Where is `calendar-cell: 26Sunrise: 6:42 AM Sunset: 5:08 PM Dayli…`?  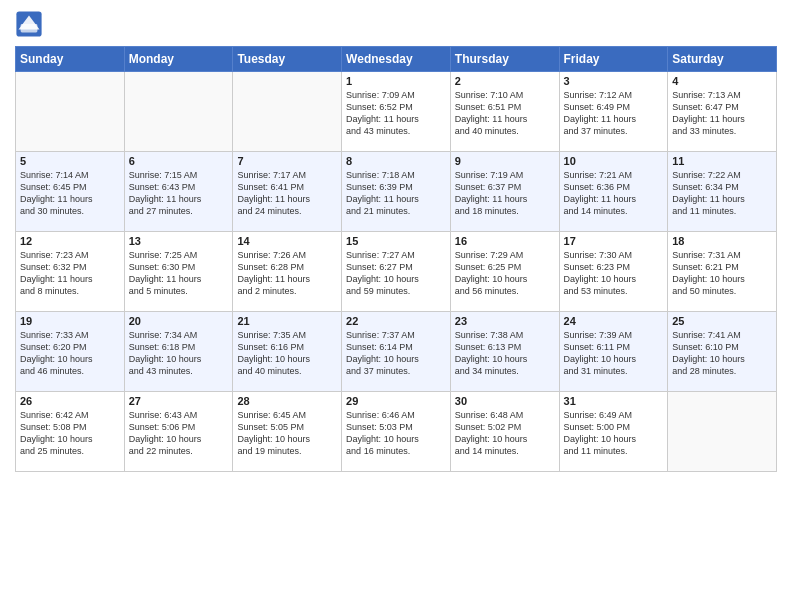 calendar-cell: 26Sunrise: 6:42 AM Sunset: 5:08 PM Dayli… is located at coordinates (70, 432).